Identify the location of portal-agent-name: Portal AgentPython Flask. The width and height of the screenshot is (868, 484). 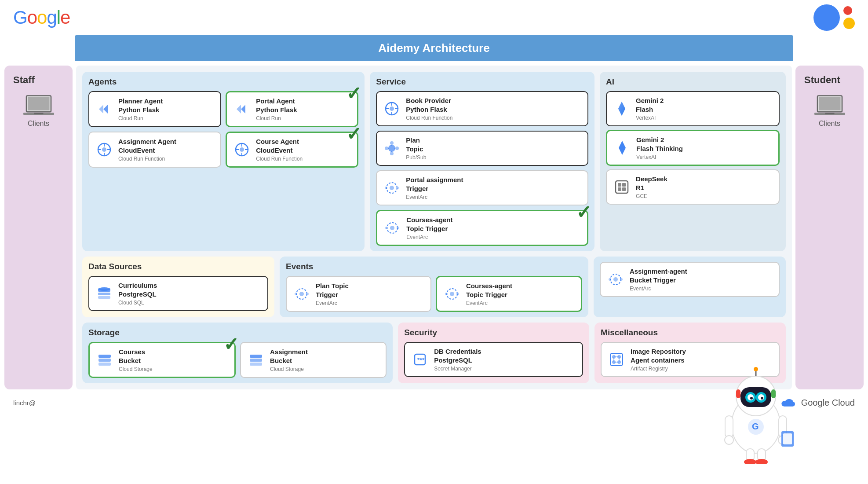
(276, 106).